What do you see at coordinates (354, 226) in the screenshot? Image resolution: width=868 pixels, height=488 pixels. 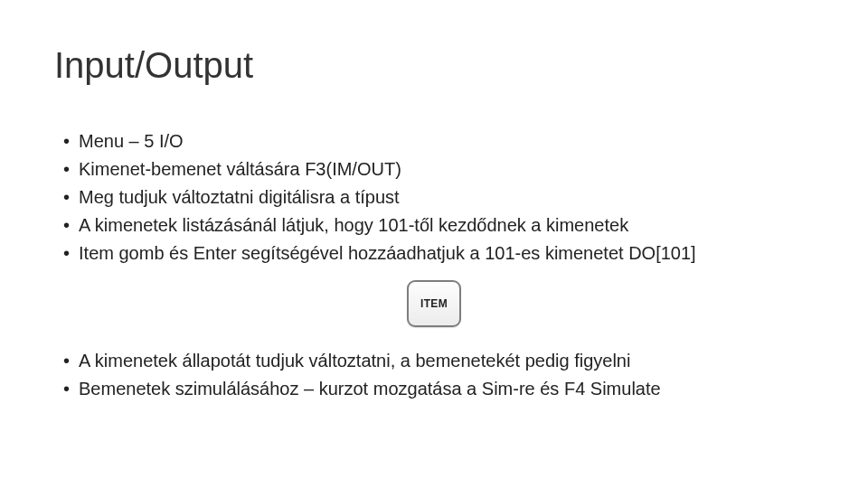 I see `bullet-text: A kimenetek listázásánál látjuk, hogy 10…` at bounding box center [354, 226].